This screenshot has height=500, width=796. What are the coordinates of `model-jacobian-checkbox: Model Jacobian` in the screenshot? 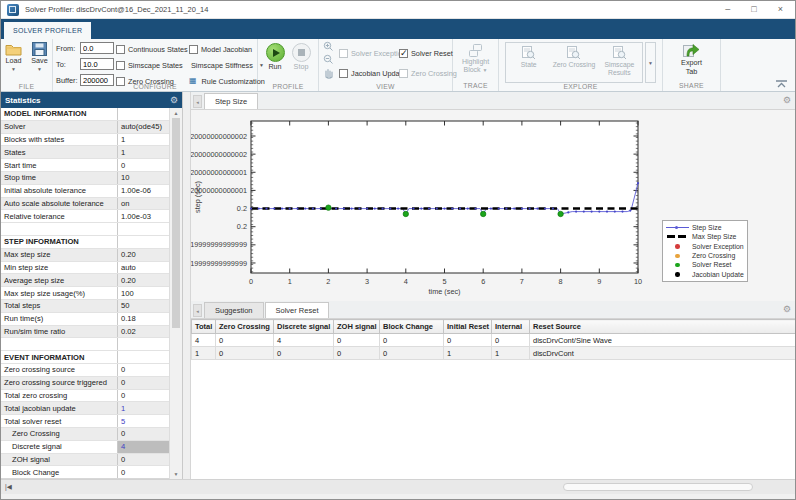 It's located at (220, 49).